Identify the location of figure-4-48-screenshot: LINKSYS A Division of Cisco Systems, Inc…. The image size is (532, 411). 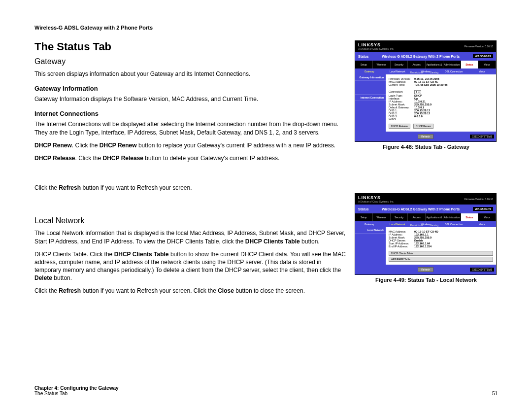
(426, 91).